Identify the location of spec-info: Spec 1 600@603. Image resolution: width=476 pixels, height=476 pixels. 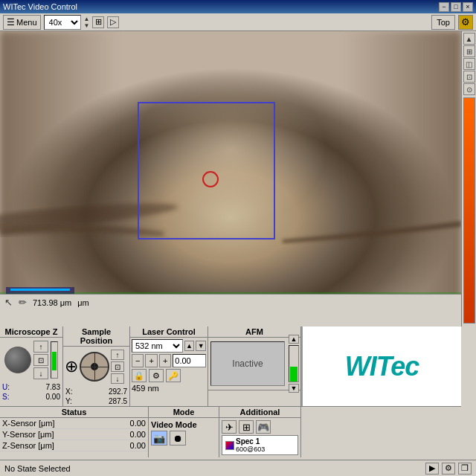
(250, 445).